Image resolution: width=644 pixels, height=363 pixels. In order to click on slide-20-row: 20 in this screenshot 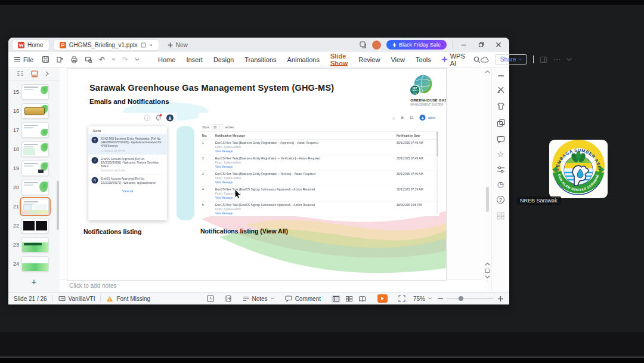, I will do `click(35, 187)`.